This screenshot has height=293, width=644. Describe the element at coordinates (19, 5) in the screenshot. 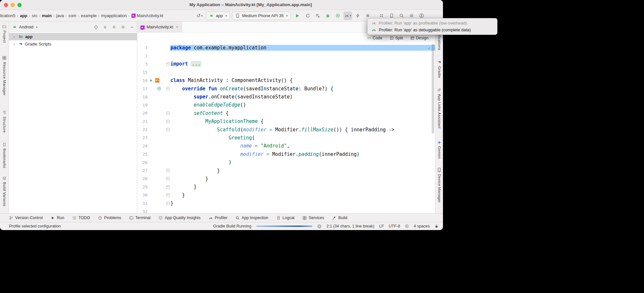

I see `zoom-window-button` at that location.